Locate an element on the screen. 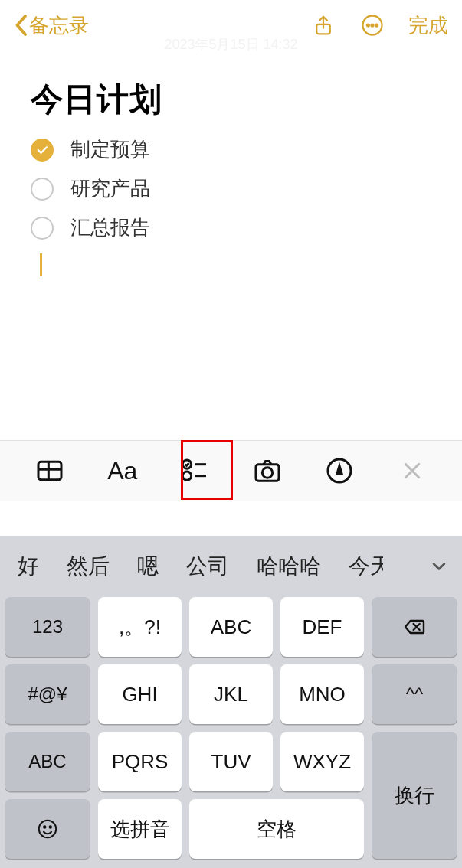  chevron-down-icon is located at coordinates (439, 566).